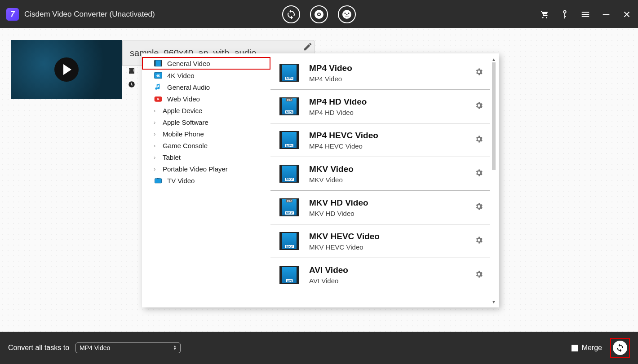 Image resolution: width=638 pixels, height=364 pixels. I want to click on menu-icon, so click(585, 14).